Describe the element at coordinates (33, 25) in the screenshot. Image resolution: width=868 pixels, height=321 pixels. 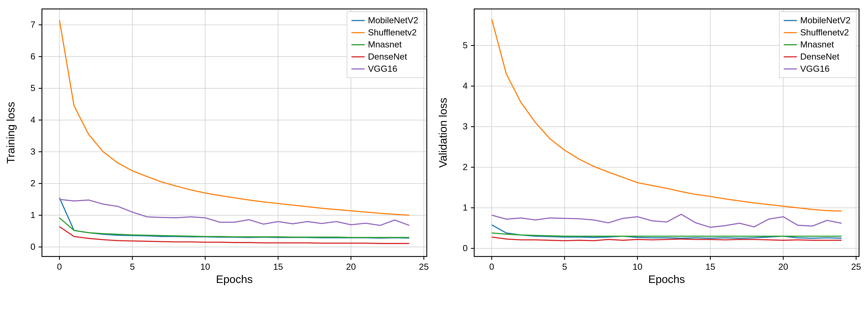
I see `y-tick-label: 7` at that location.